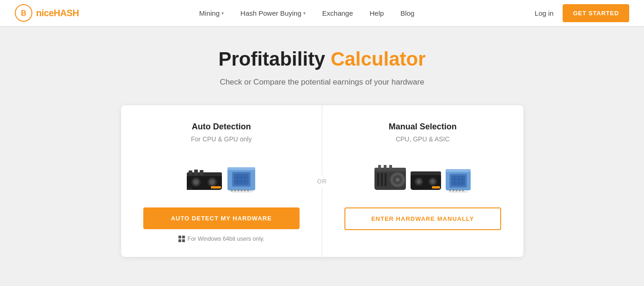  I want to click on login-button: Log in, so click(545, 13).